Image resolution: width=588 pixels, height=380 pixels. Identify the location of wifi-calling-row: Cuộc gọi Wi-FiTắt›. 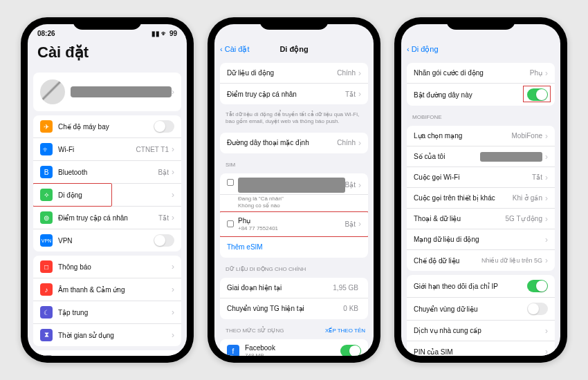
(481, 178).